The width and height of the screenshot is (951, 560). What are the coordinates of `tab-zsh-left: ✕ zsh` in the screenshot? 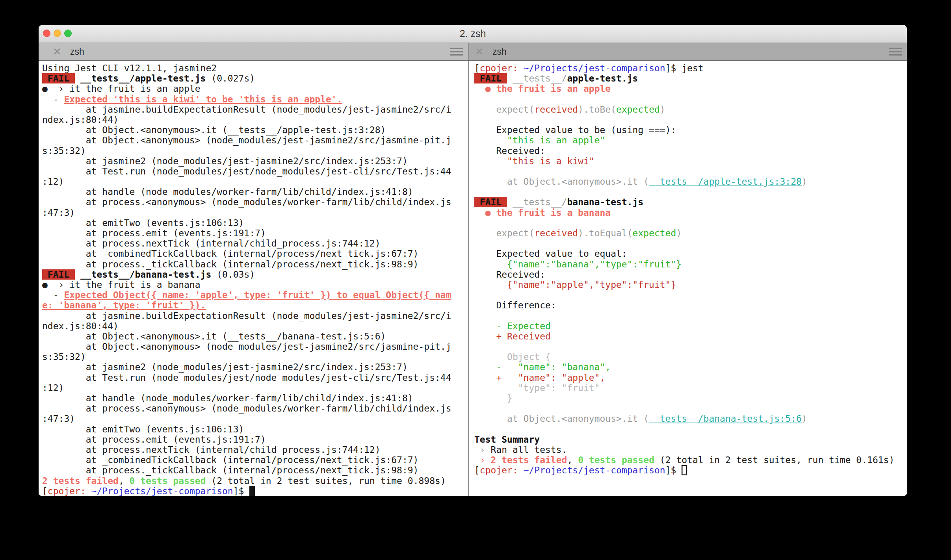 It's located at (254, 52).